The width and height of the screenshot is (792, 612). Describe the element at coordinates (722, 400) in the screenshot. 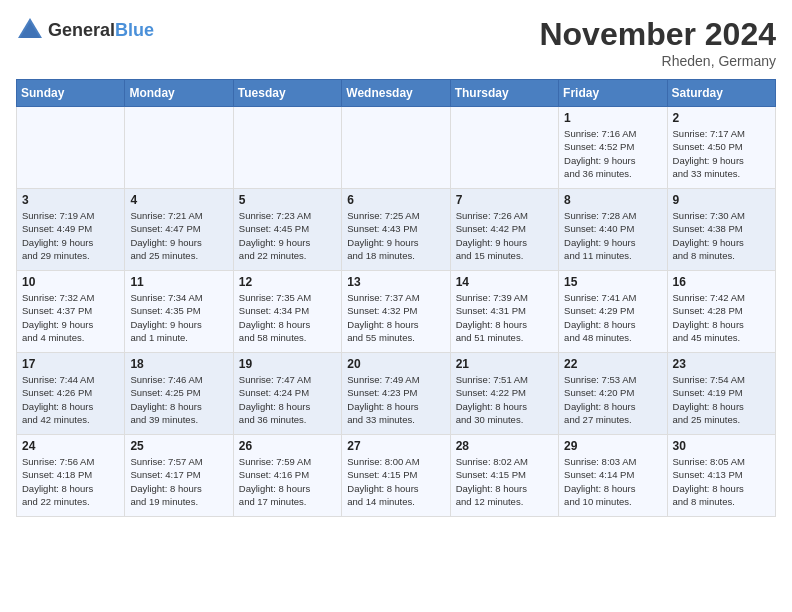

I see `day-info: Sunrise: 7:54 AM Sunset: 4:19 PM Dayligh…` at that location.